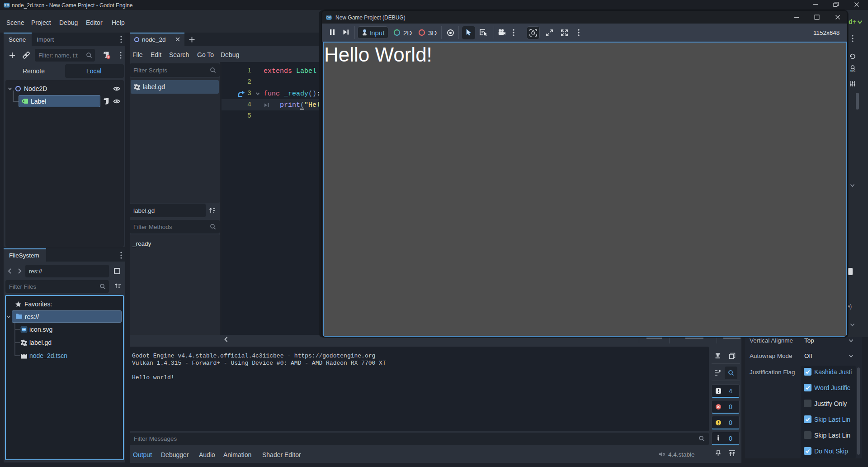 The height and width of the screenshot is (467, 868). I want to click on svg-text: DOC, so click(853, 71).